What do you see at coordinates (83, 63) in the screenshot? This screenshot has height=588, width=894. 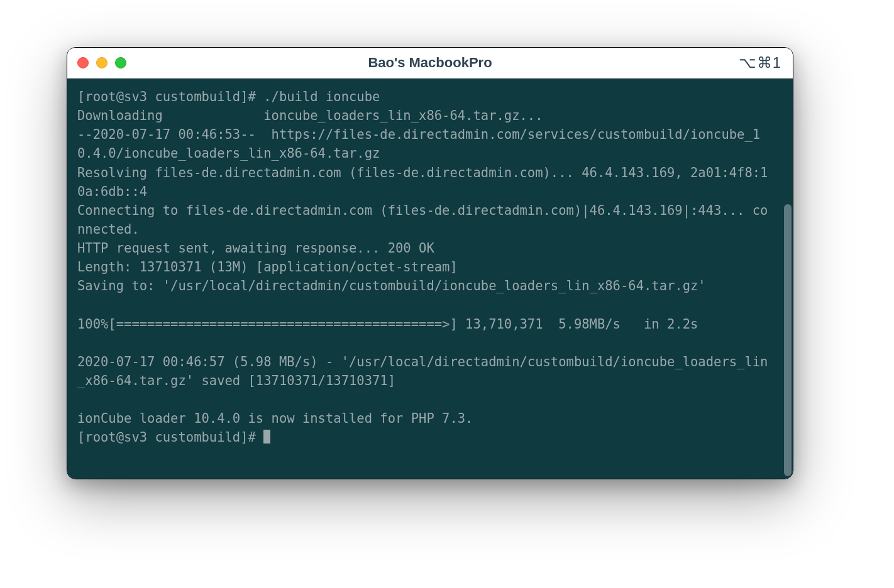 I see `close-icon` at bounding box center [83, 63].